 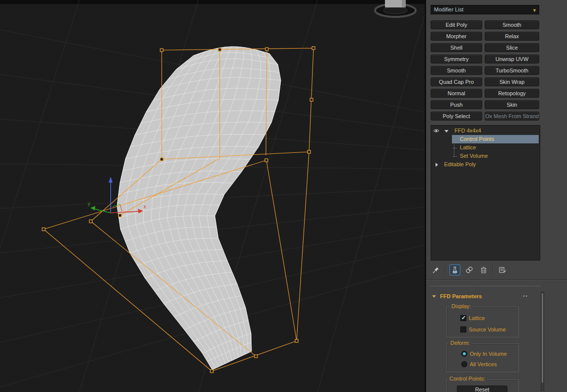 I want to click on modifier-button-retopology: Retopology, so click(x=512, y=93).